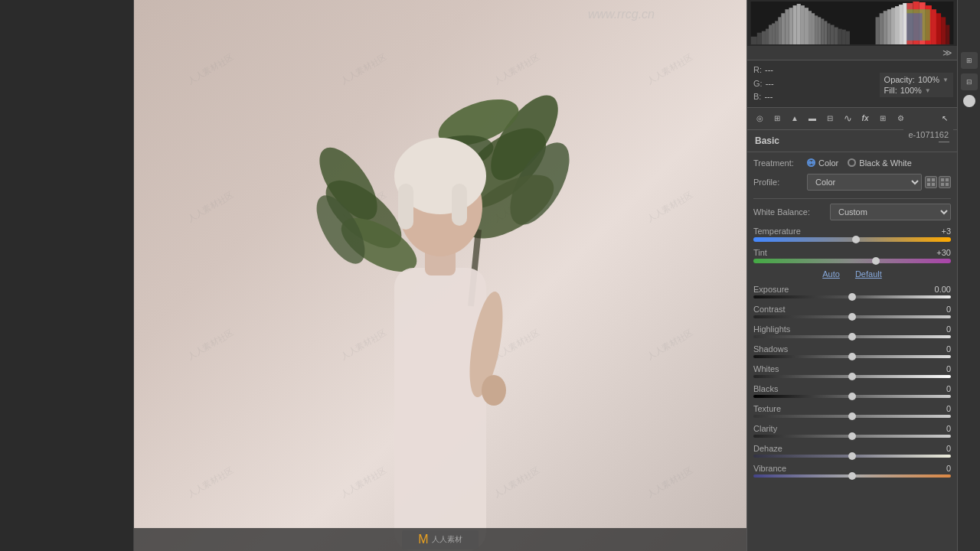  Describe the element at coordinates (900, 119) in the screenshot. I see `tool-icon-gear: ⚙` at that location.